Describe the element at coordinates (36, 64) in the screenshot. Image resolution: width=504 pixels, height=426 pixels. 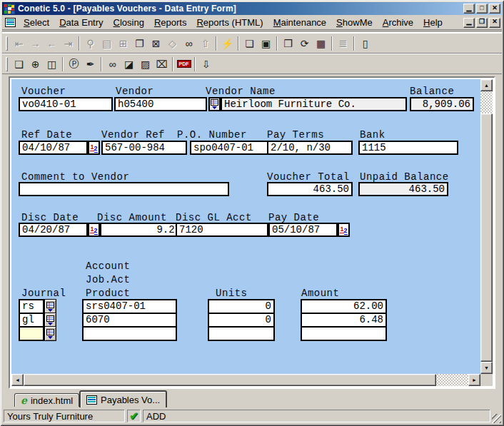
I see `book-add-icon: ⊕` at that location.